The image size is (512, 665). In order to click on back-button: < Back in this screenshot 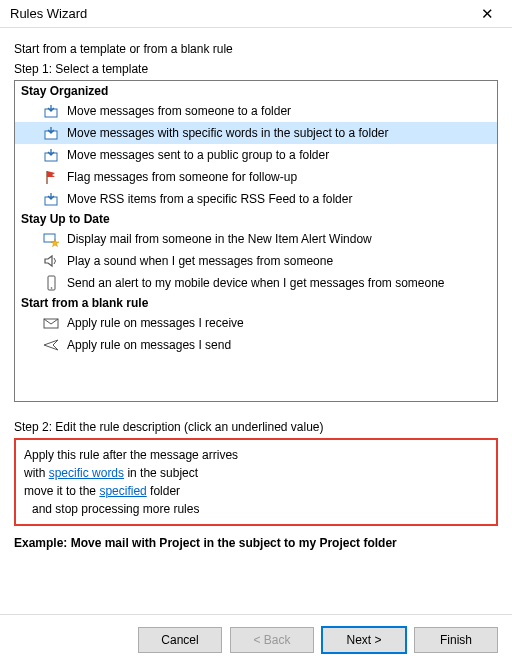, I will do `click(272, 640)`.